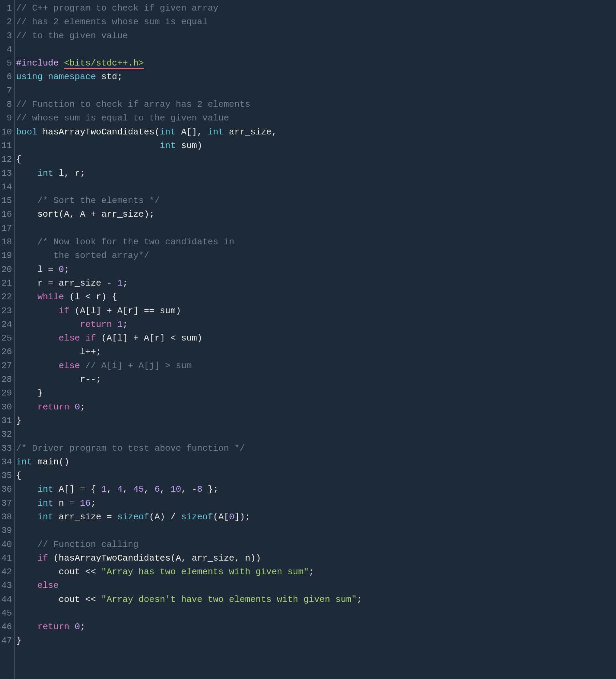 The height and width of the screenshot is (679, 616). Describe the element at coordinates (112, 22) in the screenshot. I see `code-token: // has 2 elements whose sum is equal` at that location.